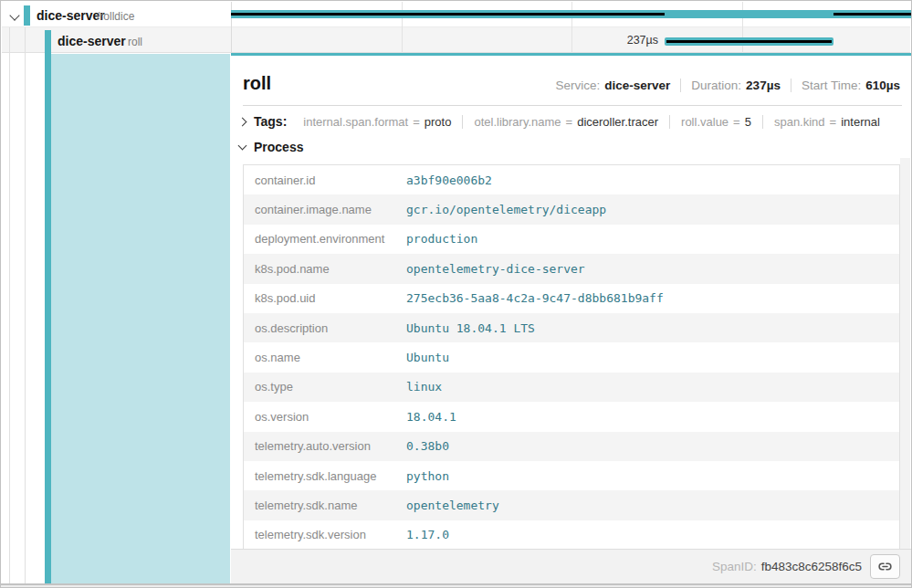  Describe the element at coordinates (705, 122) in the screenshot. I see `tag-key: roll.value` at that location.